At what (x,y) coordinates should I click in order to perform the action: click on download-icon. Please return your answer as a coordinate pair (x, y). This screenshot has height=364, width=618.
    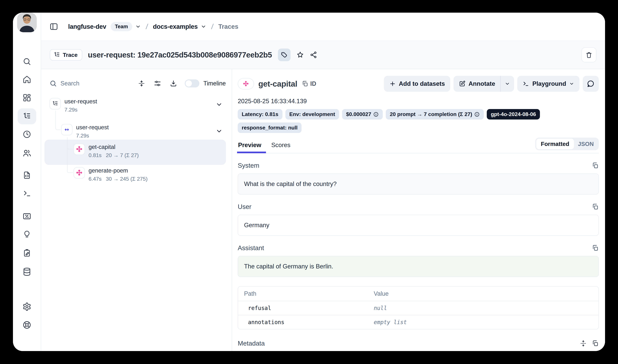
    Looking at the image, I should click on (173, 83).